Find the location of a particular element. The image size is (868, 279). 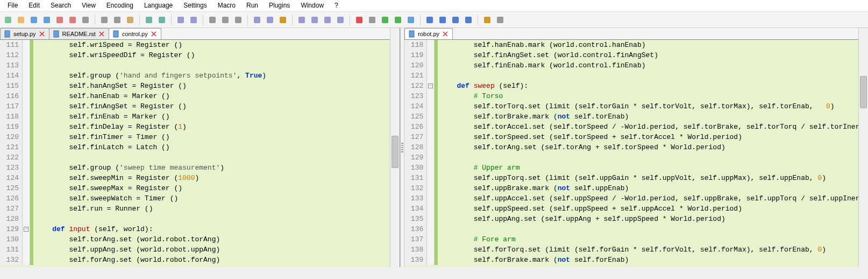

code-line: 114 self.group ('hand and fingers setpoi… is located at coordinates (200, 75).